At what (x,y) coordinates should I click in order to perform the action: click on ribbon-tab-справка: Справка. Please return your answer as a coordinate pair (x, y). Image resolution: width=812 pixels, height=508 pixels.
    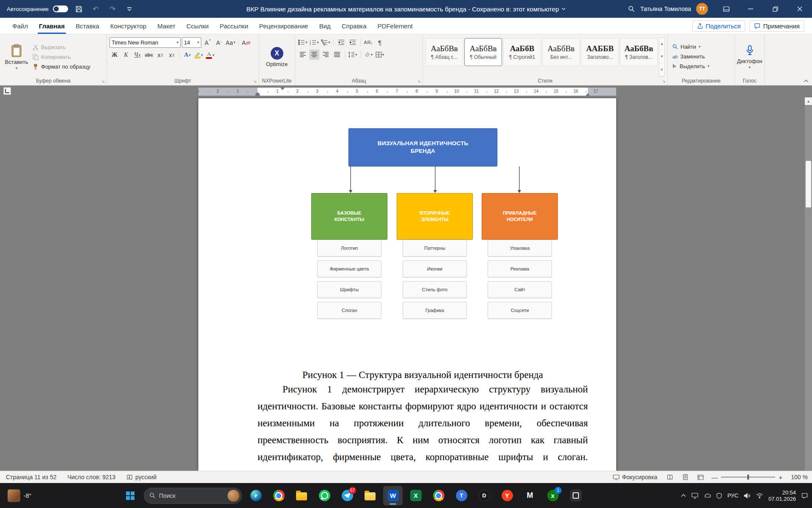
    Looking at the image, I should click on (354, 26).